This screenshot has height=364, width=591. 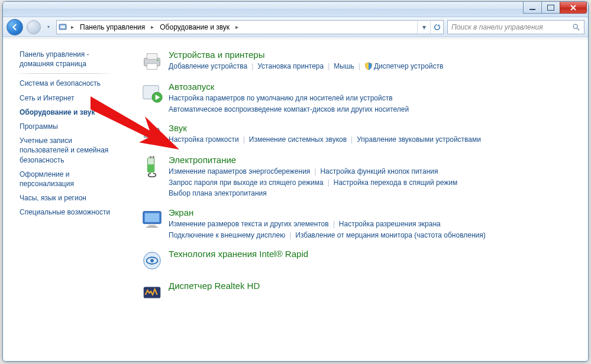 What do you see at coordinates (15, 27) in the screenshot?
I see `back-button` at bounding box center [15, 27].